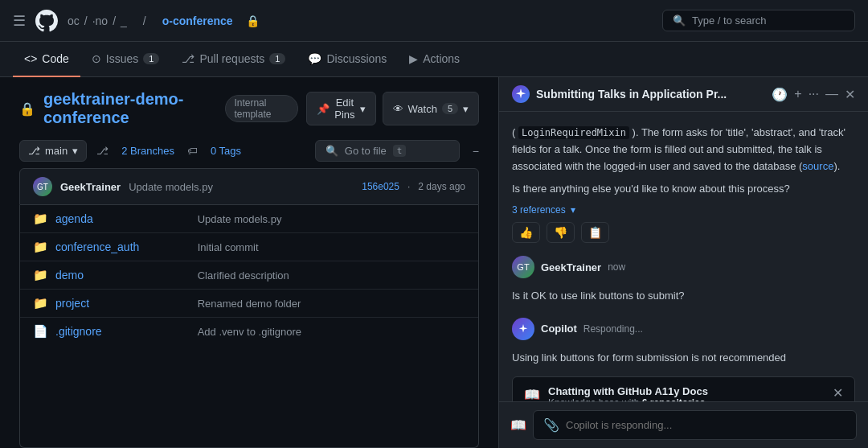  Describe the element at coordinates (595, 232) in the screenshot. I see `copy-button: 📋` at that location.